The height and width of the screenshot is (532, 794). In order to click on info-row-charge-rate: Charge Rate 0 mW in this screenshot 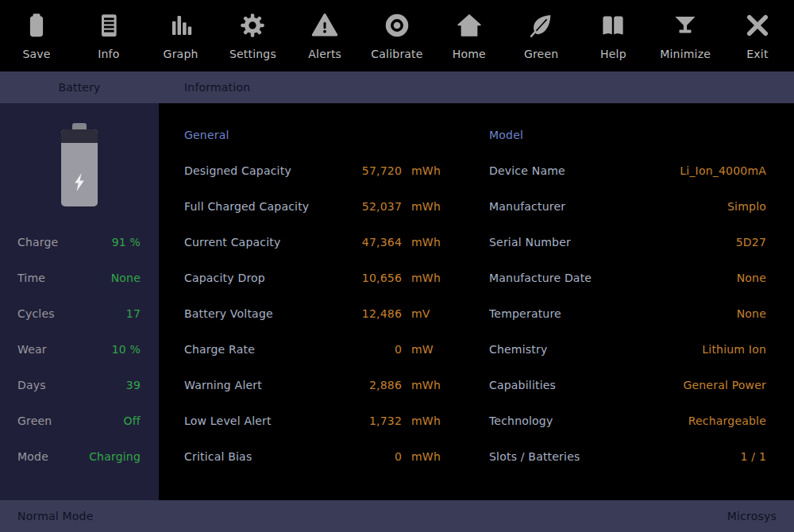, I will do `click(315, 349)`.